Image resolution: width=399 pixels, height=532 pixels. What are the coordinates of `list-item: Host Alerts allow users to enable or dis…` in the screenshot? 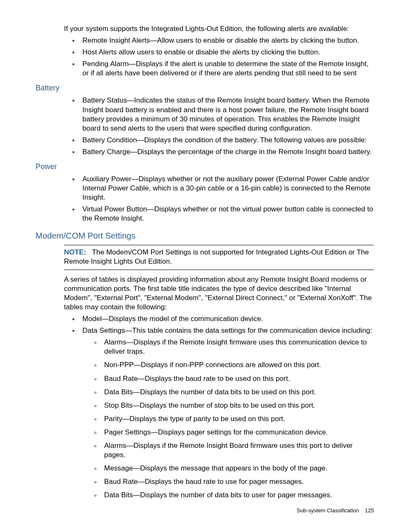 It's located at (227, 52).